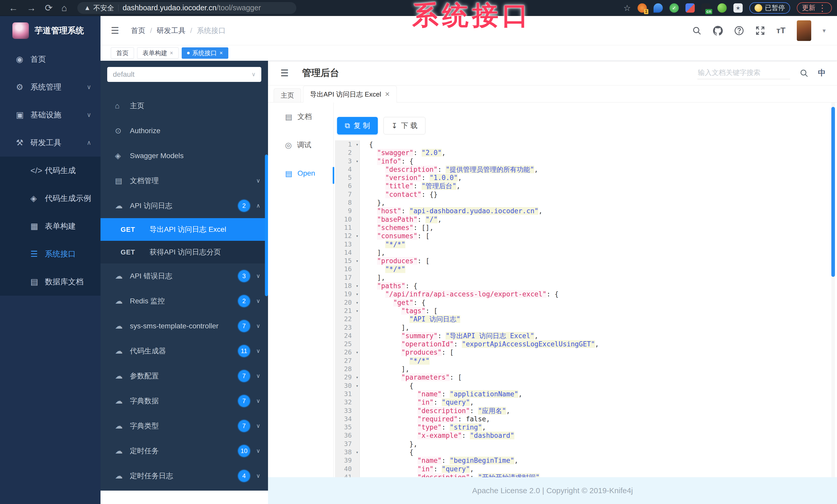 Image resolution: width=837 pixels, height=504 pixels. I want to click on profile-paused-button: 已暂停, so click(770, 8).